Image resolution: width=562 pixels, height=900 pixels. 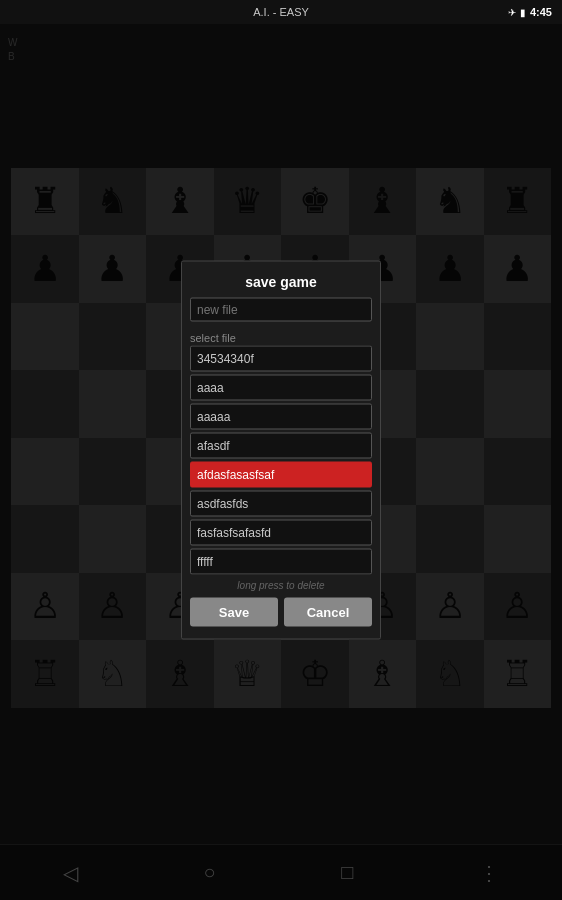 I want to click on select-file-label: select file, so click(x=281, y=336).